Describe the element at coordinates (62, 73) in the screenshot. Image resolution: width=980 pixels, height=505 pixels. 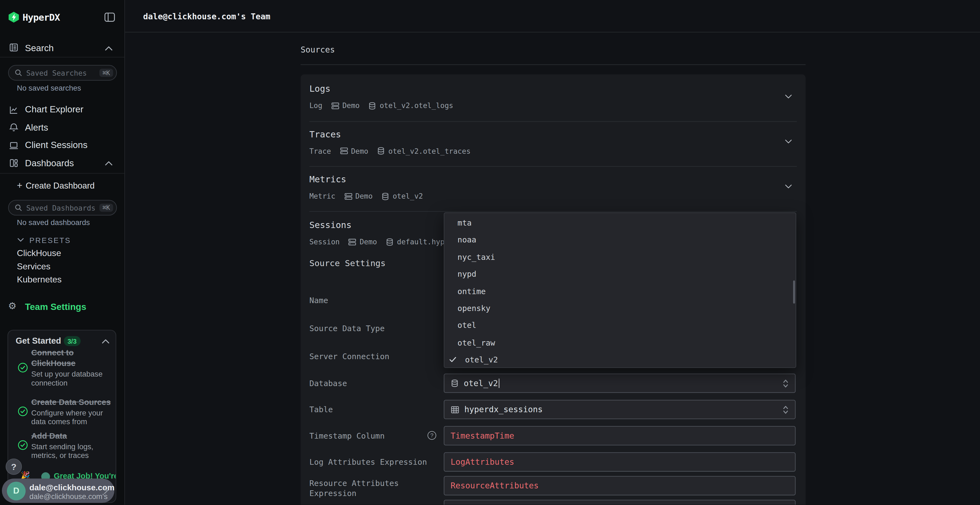
I see `saved-searches-input: ⌘K` at that location.